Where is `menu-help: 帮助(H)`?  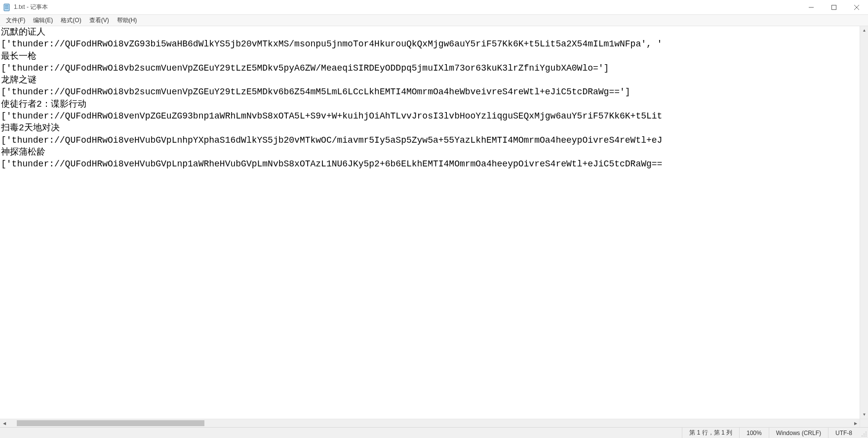
menu-help: 帮助(H) is located at coordinates (127, 21).